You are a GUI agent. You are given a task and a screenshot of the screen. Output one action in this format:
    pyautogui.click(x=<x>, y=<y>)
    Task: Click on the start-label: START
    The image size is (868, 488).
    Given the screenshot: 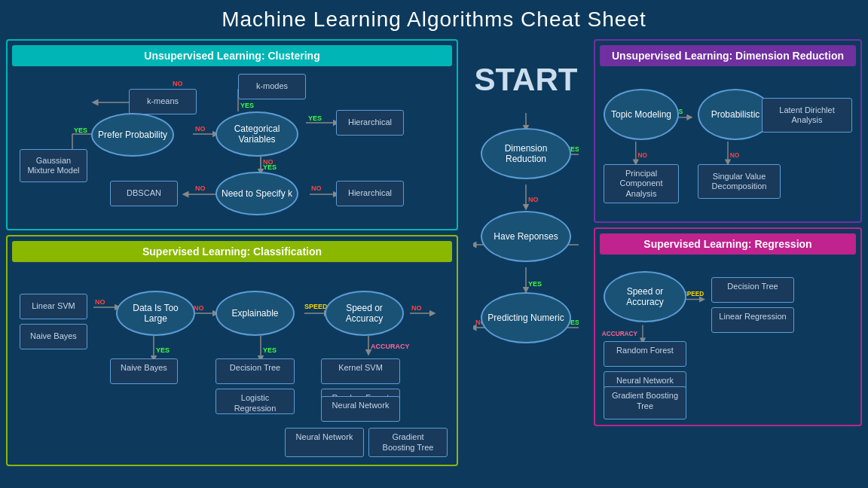 What is the action you would take?
    pyautogui.click(x=526, y=80)
    